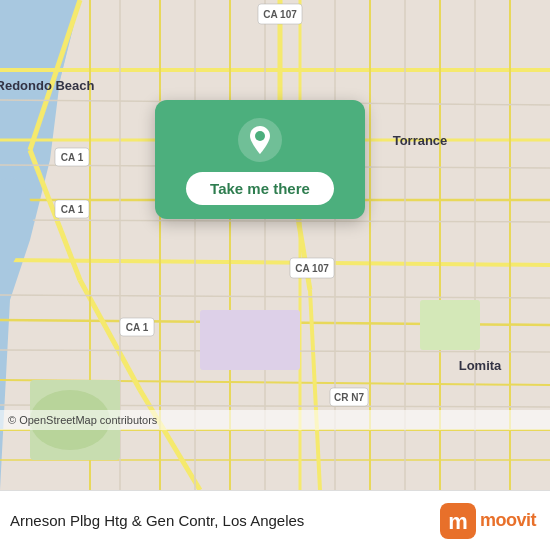 The height and width of the screenshot is (550, 550). What do you see at coordinates (260, 188) in the screenshot?
I see `take-me-there-button: Take me there` at bounding box center [260, 188].